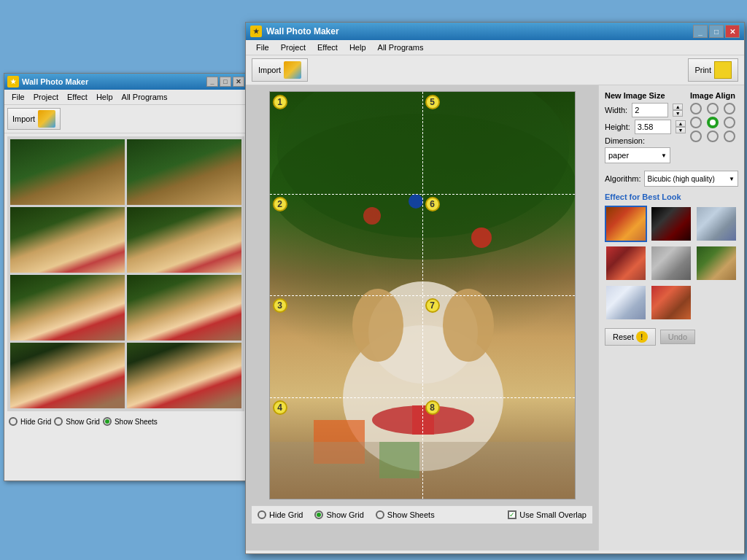 The image size is (747, 560). Describe the element at coordinates (729, 136) in the screenshot. I see `align-br` at that location.